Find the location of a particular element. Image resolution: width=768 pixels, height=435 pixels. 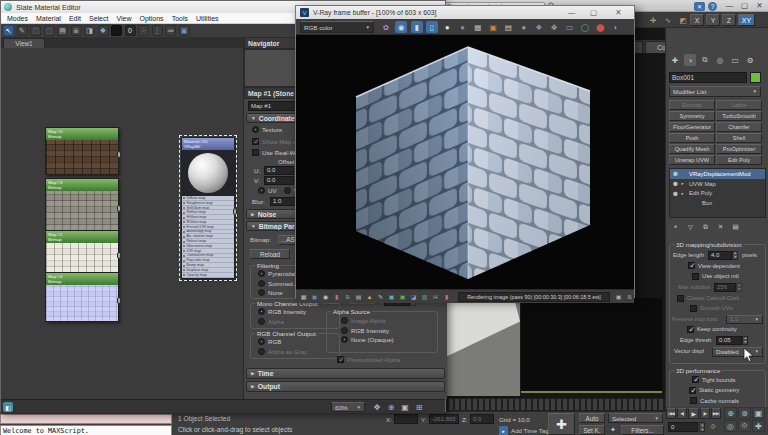

command-panel-tab-icon: ▭ is located at coordinates (735, 60).